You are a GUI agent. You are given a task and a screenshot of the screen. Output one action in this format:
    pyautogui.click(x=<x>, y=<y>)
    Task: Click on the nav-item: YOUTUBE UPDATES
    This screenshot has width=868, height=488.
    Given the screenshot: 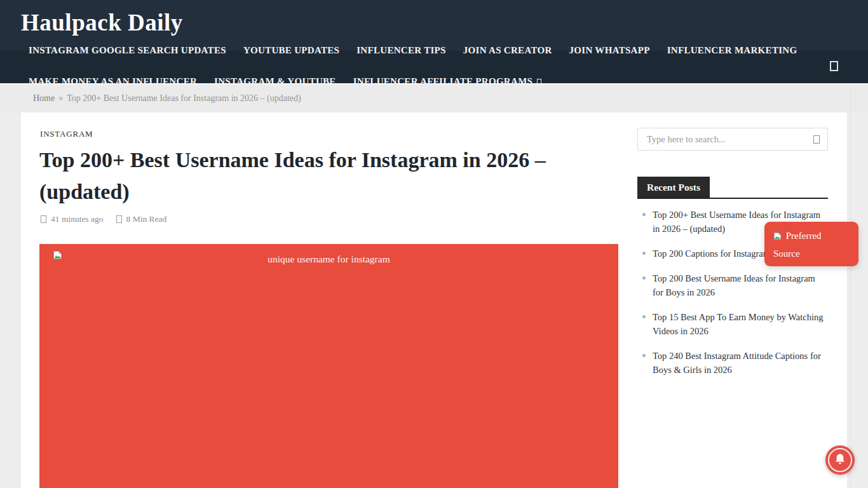 What is the action you would take?
    pyautogui.click(x=291, y=51)
    